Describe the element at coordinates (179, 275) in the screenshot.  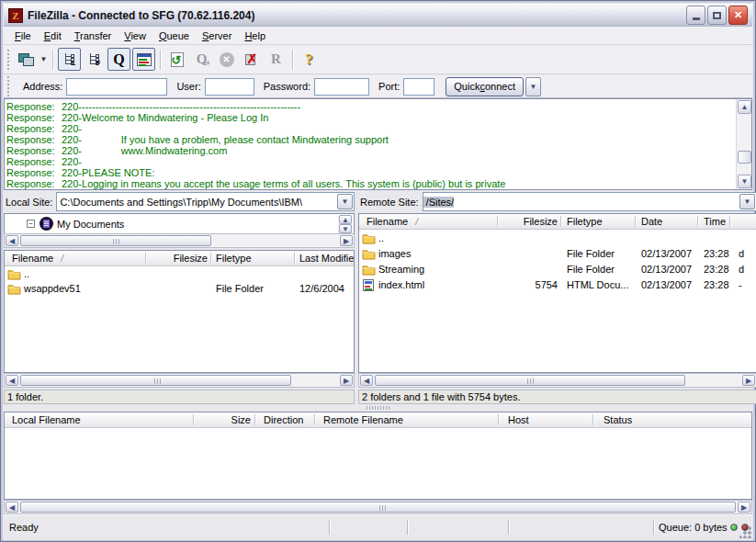
I see `local-row-parent-dir: ..` at that location.